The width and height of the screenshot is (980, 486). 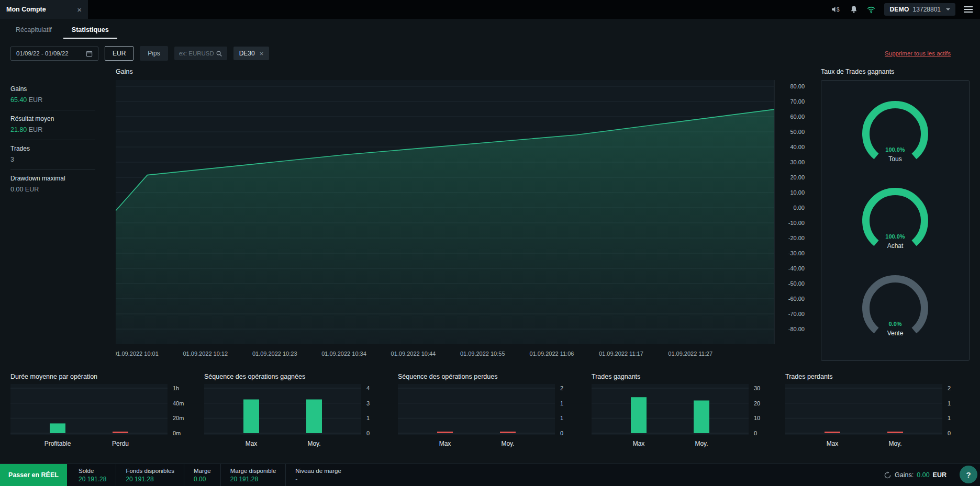 I want to click on trades-gagnants-bar-chart: 3020100MaxMoy., so click(x=684, y=417).